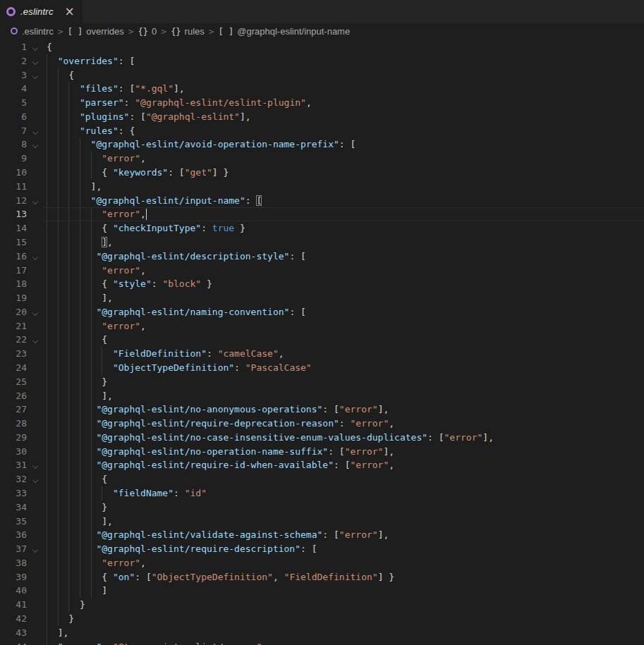 The image size is (644, 645). I want to click on symbol-kind-icon: {}, so click(143, 32).